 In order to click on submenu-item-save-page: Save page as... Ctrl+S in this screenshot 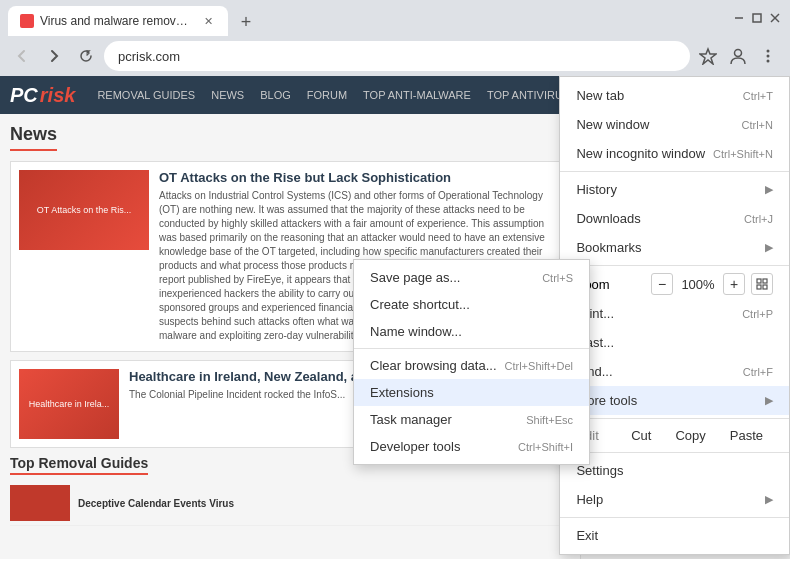, I will do `click(472, 278)`.